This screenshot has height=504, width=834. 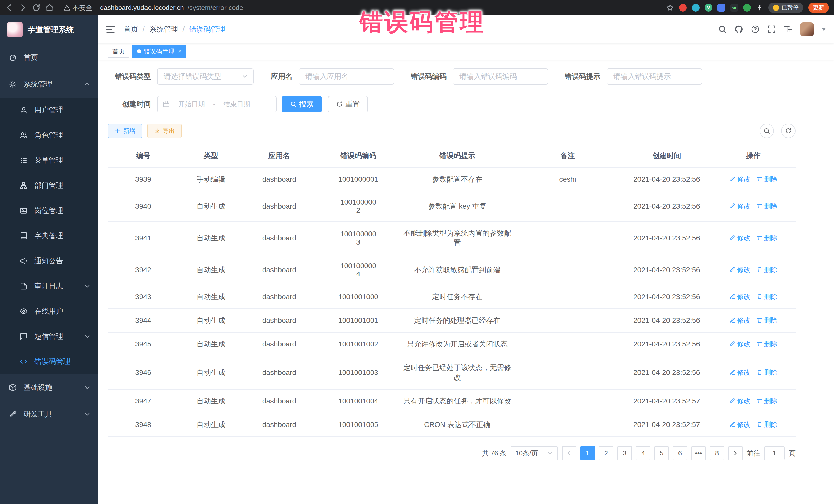 What do you see at coordinates (670, 7) in the screenshot?
I see `bookmark-star-icon` at bounding box center [670, 7].